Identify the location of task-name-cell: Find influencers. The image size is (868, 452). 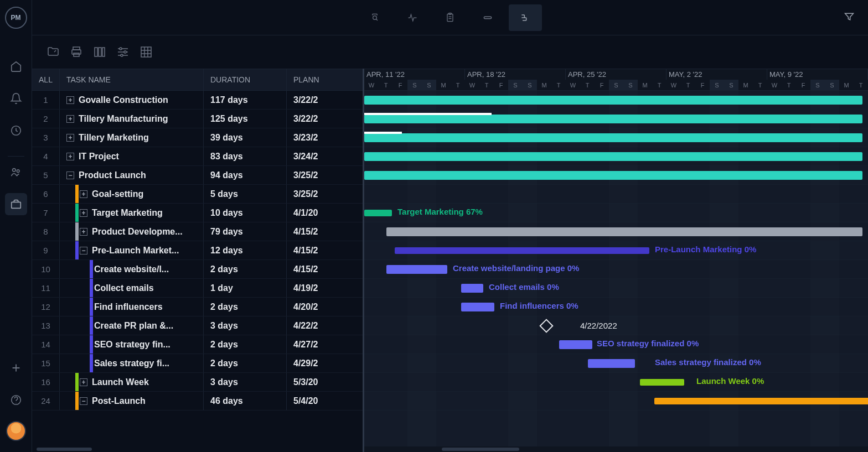
(132, 306).